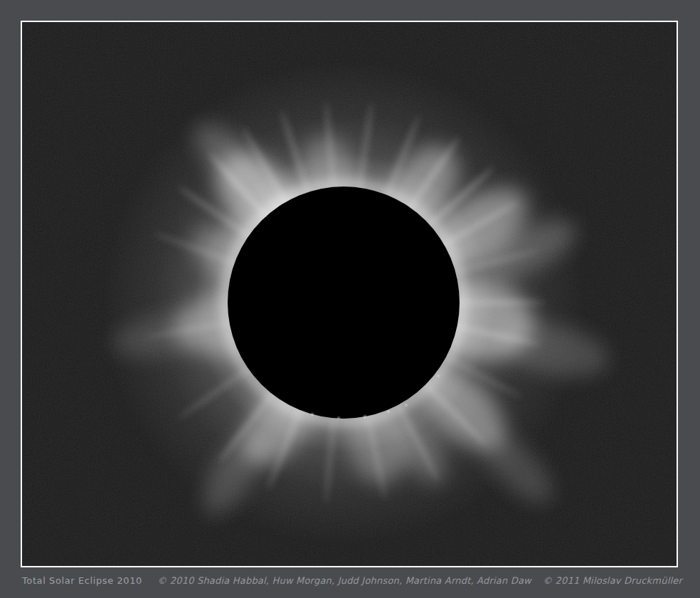 This screenshot has height=598, width=700. What do you see at coordinates (344, 303) in the screenshot?
I see `moon-disk` at bounding box center [344, 303].